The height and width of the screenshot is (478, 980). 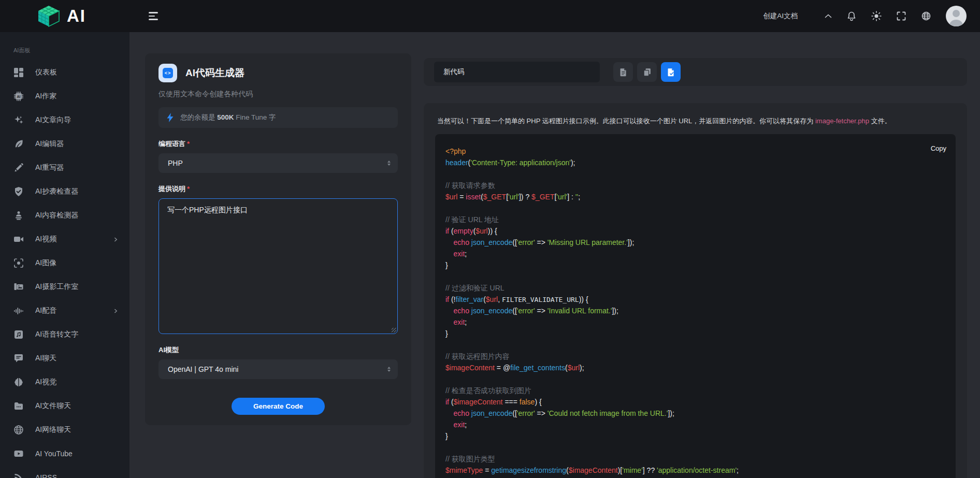 I want to click on chevron-right-icon, so click(x=116, y=239).